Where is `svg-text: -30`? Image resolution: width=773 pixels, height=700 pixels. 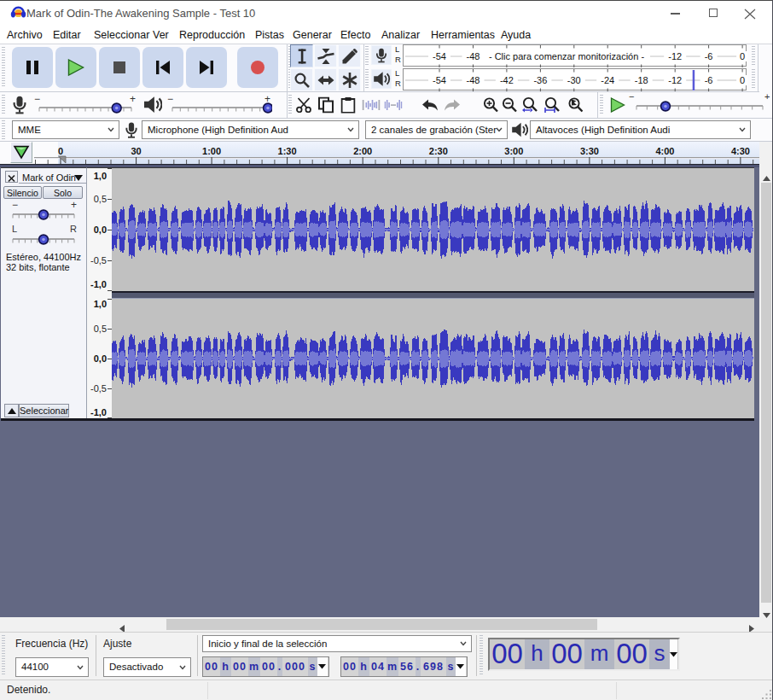 svg-text: -30 is located at coordinates (574, 80).